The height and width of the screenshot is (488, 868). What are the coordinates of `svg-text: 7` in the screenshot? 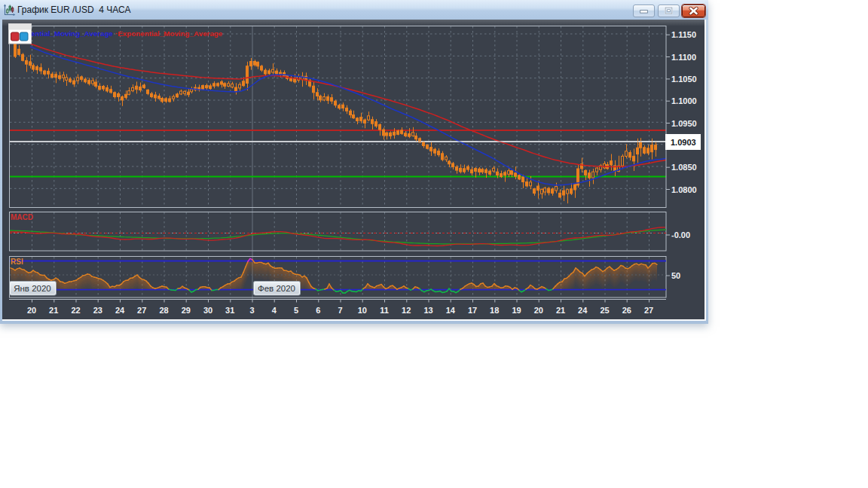 It's located at (340, 310).